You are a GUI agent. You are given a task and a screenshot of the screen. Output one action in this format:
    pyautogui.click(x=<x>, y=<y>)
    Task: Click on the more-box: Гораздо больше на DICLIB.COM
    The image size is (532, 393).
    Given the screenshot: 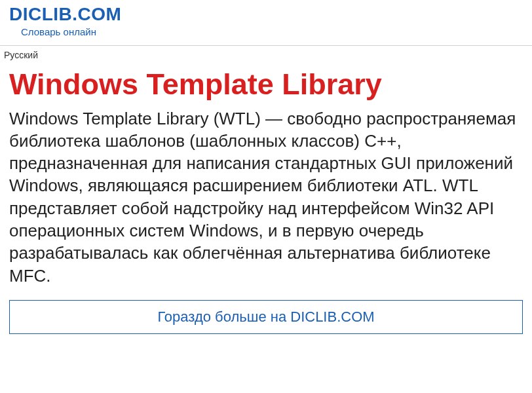 What is the action you would take?
    pyautogui.click(x=266, y=317)
    